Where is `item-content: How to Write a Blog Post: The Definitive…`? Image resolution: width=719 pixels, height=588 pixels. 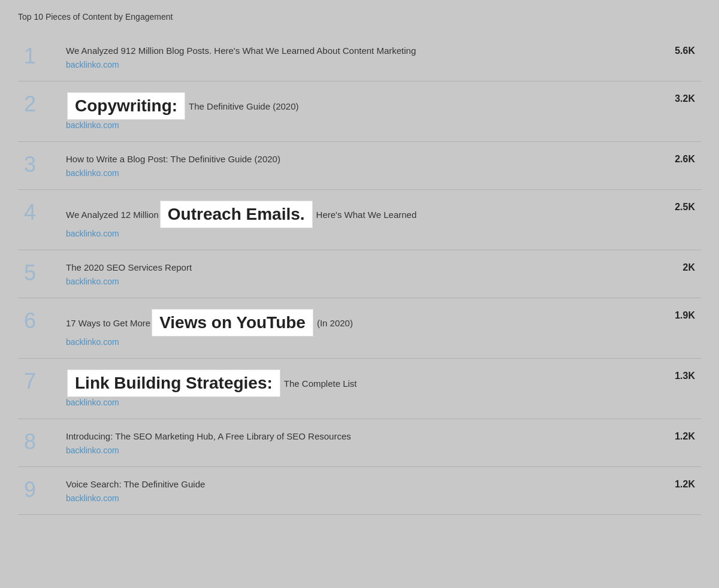 item-content: How to Write a Blog Post: The Definitive… is located at coordinates (360, 165).